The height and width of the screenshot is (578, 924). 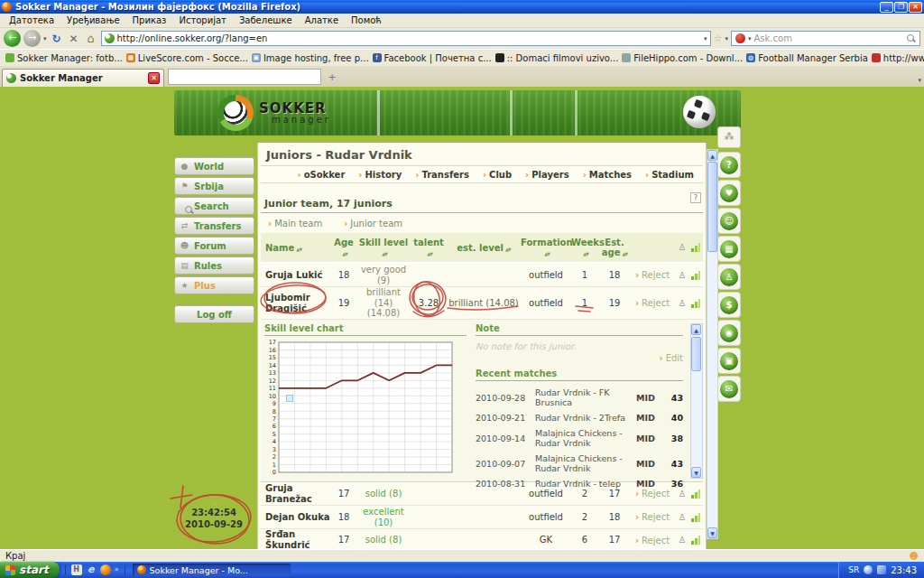 I want to click on menu-item: Датотека, so click(x=32, y=20).